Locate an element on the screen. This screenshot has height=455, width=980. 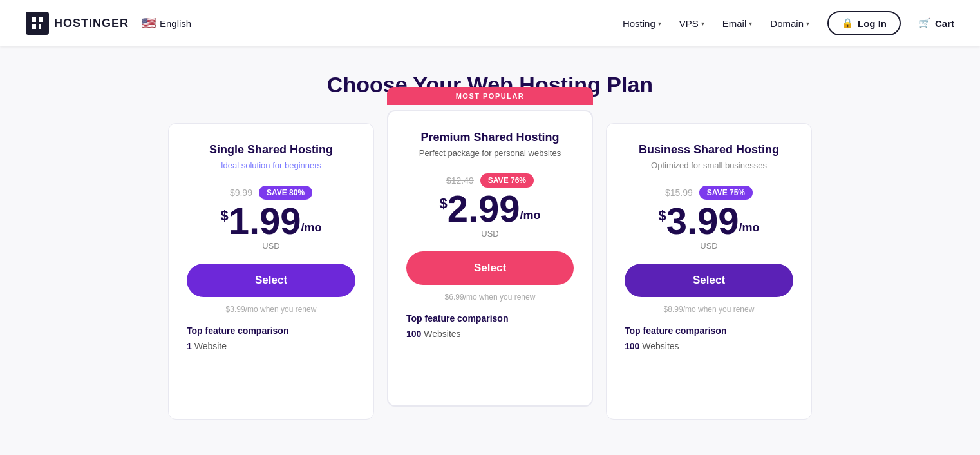
save-badge: SAVE 75% is located at coordinates (726, 193).